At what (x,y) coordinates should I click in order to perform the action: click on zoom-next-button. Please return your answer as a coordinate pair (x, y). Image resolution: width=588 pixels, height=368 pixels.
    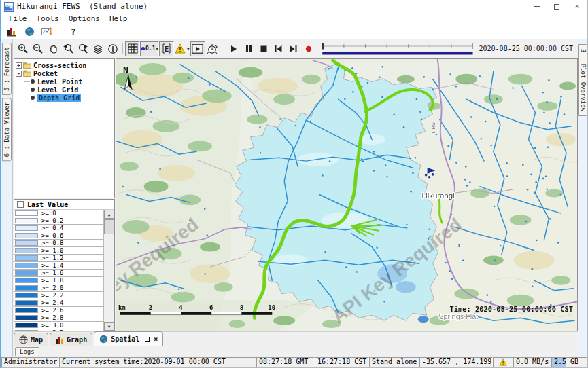
    Looking at the image, I should click on (83, 49).